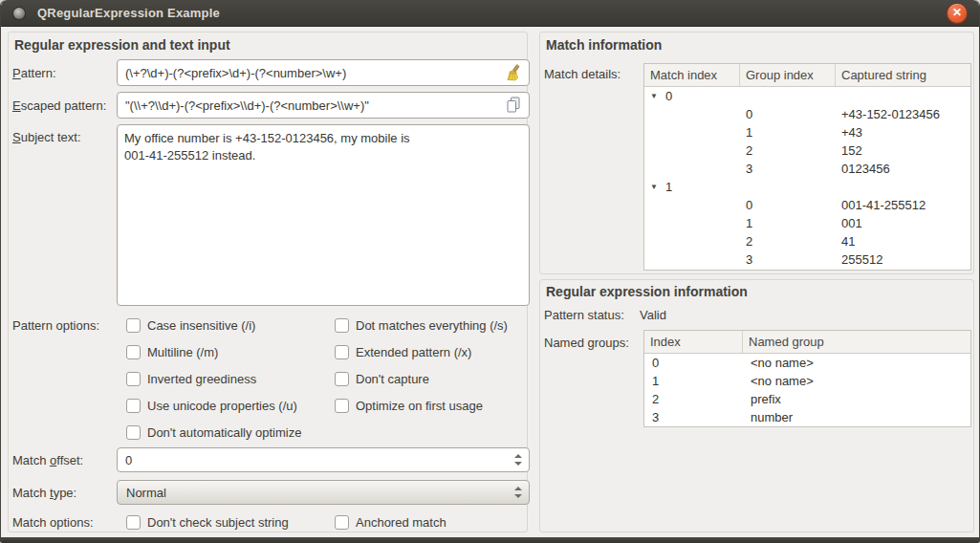 This screenshot has height=543, width=980. Describe the element at coordinates (694, 342) in the screenshot. I see `column-header-index: Index` at that location.